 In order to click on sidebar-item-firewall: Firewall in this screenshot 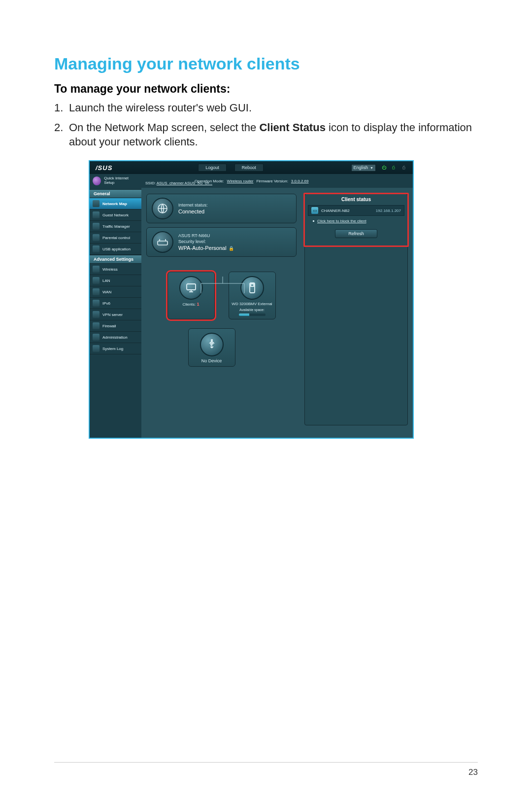, I will do `click(115, 326)`.